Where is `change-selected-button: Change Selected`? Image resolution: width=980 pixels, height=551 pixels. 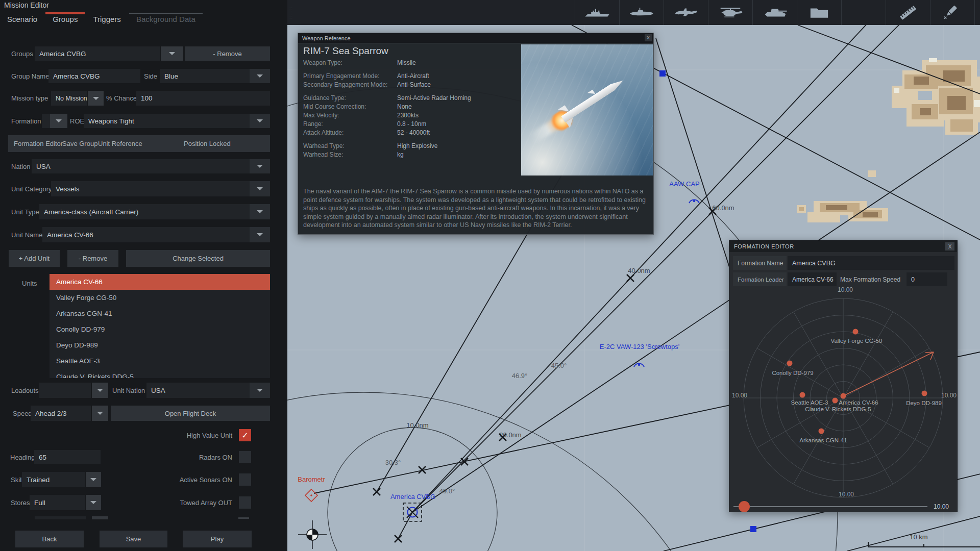 change-selected-button: Change Selected is located at coordinates (198, 258).